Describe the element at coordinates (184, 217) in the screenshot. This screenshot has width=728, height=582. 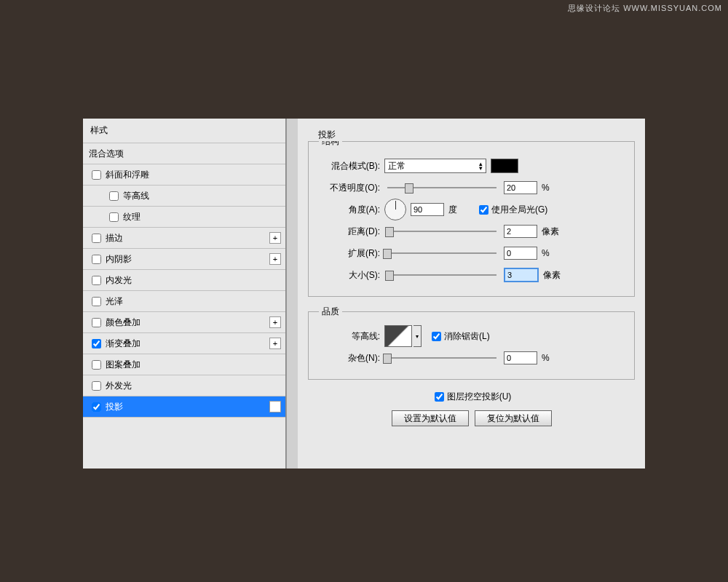
I see `style-item-纹理: 纹理` at that location.